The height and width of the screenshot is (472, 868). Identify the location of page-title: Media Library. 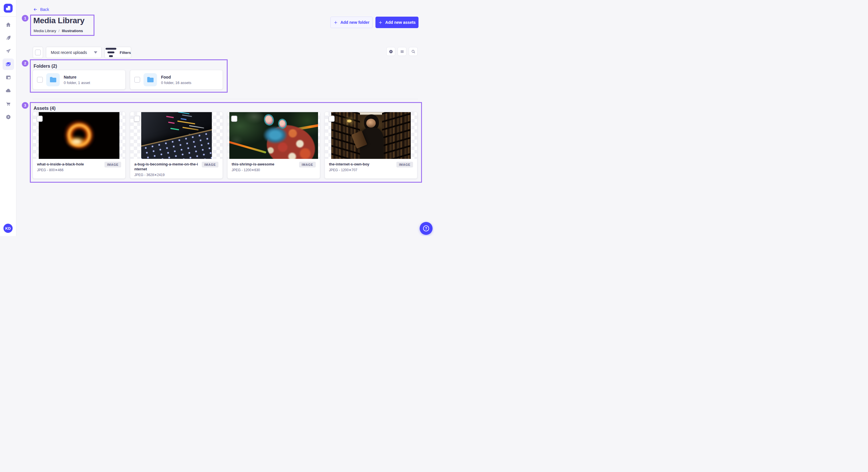
(59, 21).